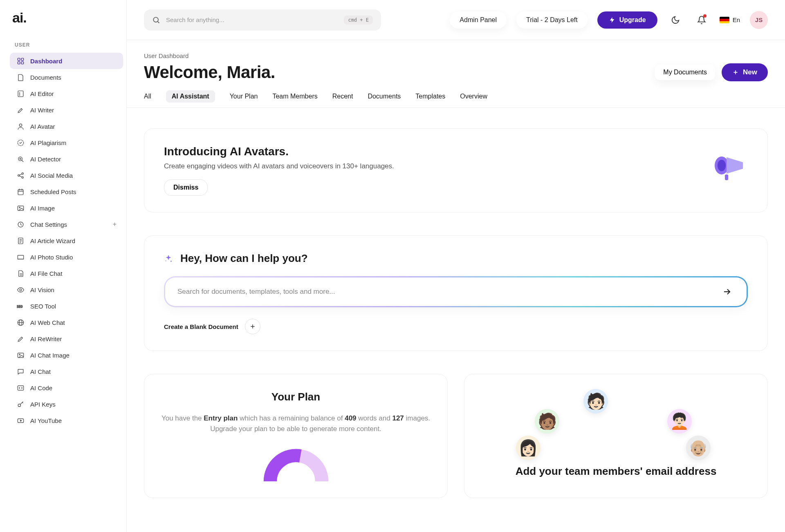  Describe the element at coordinates (49, 225) in the screenshot. I see `sidebar-item-label: Chat Settings` at that location.